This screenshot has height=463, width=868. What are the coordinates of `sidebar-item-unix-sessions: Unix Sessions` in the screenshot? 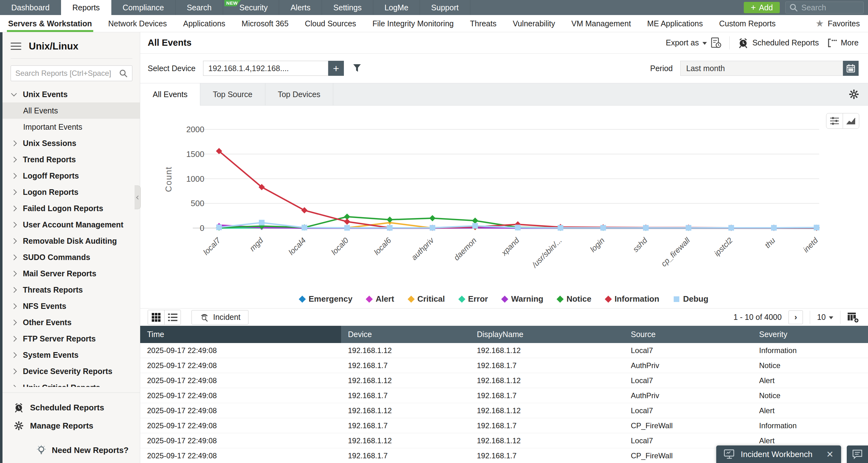 It's located at (70, 143).